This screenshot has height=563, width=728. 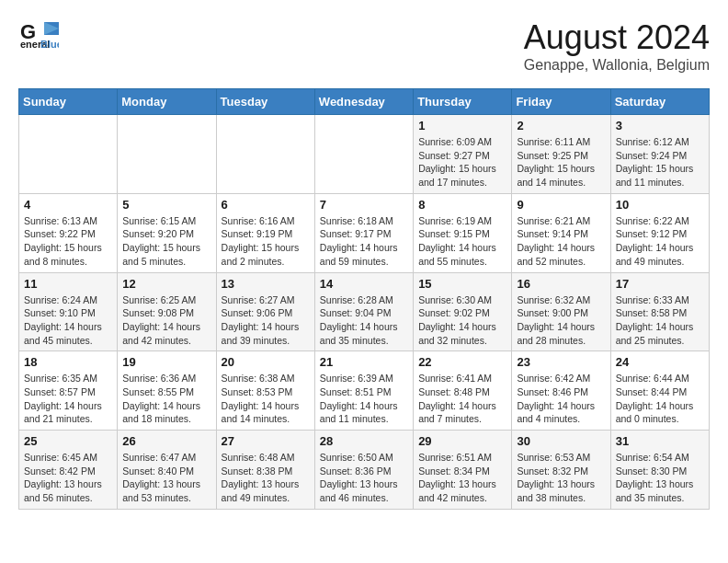 I want to click on calendar-week-row: 18Sunrise: 6:35 AM Sunset: 8:57 PM Dayli…, so click(x=364, y=391).